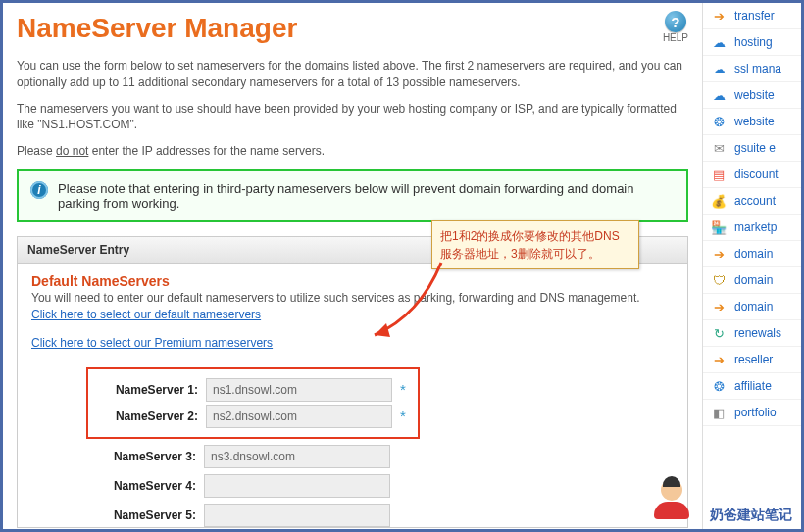 The width and height of the screenshot is (804, 532). What do you see at coordinates (353, 298) in the screenshot?
I see `default-ns-sub: You will need to enter our default names…` at bounding box center [353, 298].